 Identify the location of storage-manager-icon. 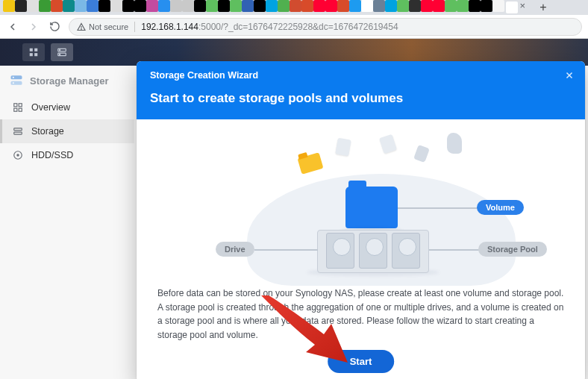
(16, 81).